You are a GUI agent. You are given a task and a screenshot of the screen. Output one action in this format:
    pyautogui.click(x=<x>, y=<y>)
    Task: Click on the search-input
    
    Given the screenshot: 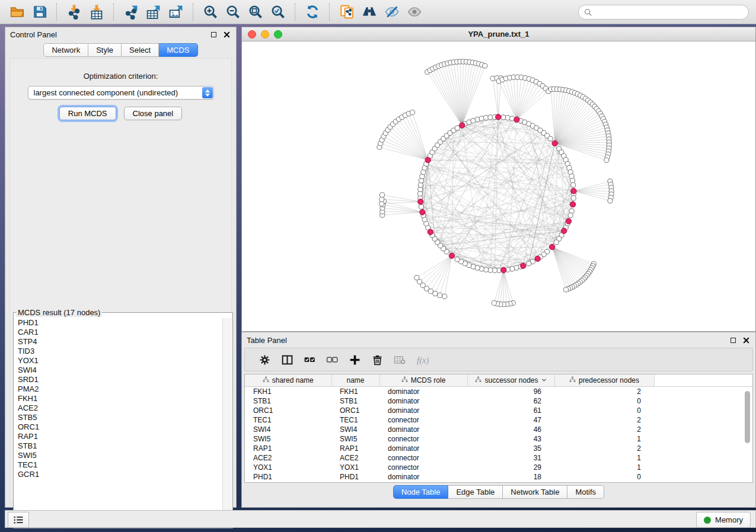 What is the action you would take?
    pyautogui.click(x=672, y=12)
    